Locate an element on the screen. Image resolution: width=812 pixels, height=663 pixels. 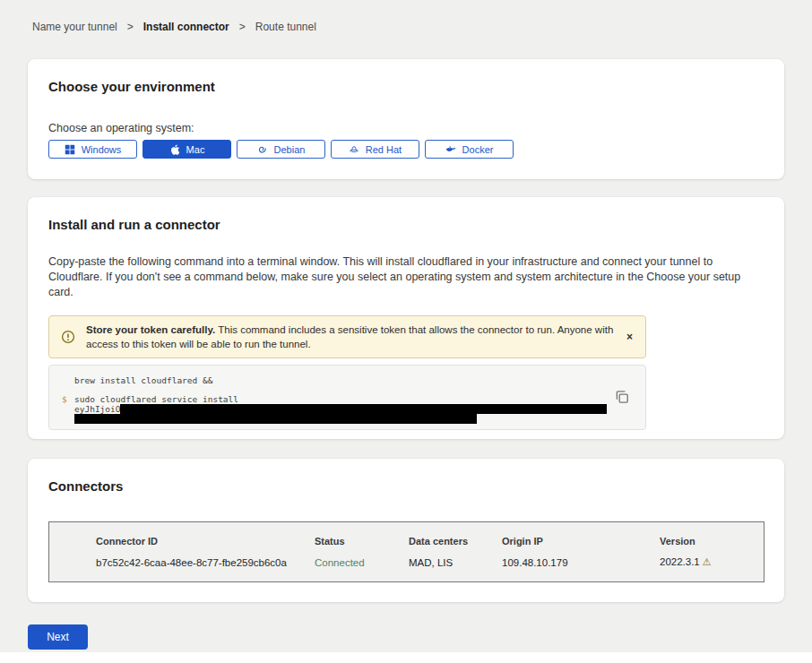
os-button-label: Mac is located at coordinates (195, 150).